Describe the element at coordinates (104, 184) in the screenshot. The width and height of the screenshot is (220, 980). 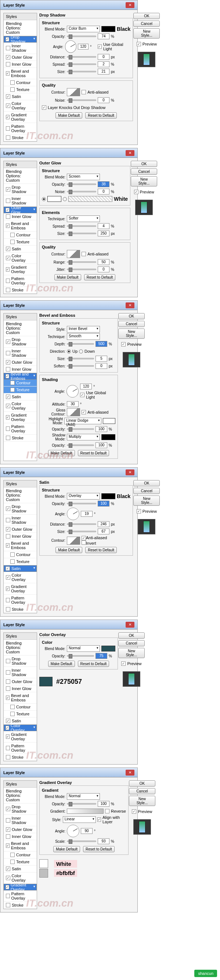
I see `opacity-input: 38` at that location.